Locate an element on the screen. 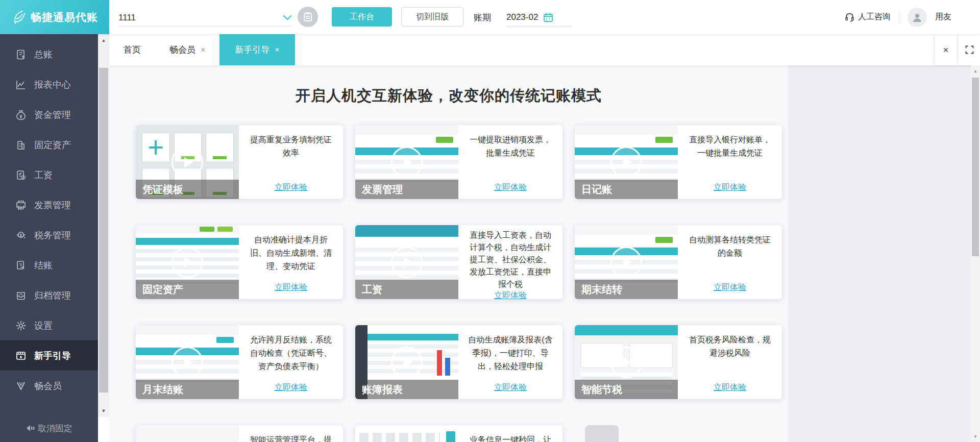 The width and height of the screenshot is (980, 442). sidebar-item-general-ledger: 总账 is located at coordinates (49, 54).